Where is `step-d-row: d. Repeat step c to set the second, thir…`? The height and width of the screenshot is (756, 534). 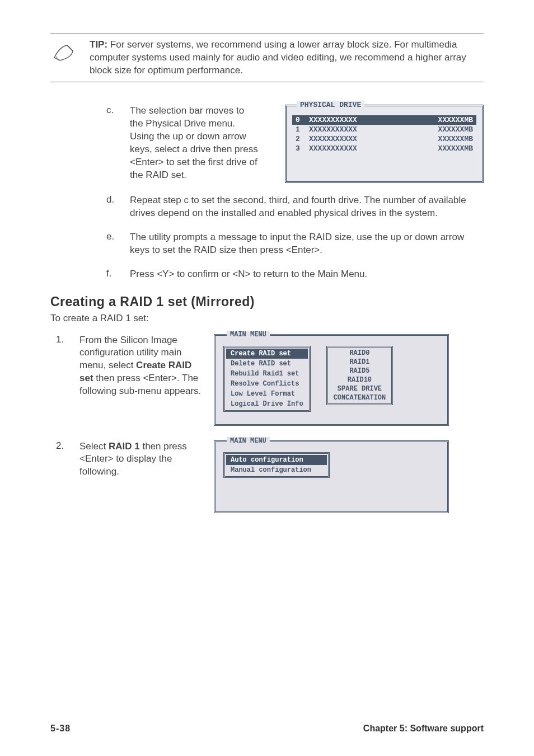 step-d-row: d. Repeat step c to set the second, thir… is located at coordinates (267, 207).